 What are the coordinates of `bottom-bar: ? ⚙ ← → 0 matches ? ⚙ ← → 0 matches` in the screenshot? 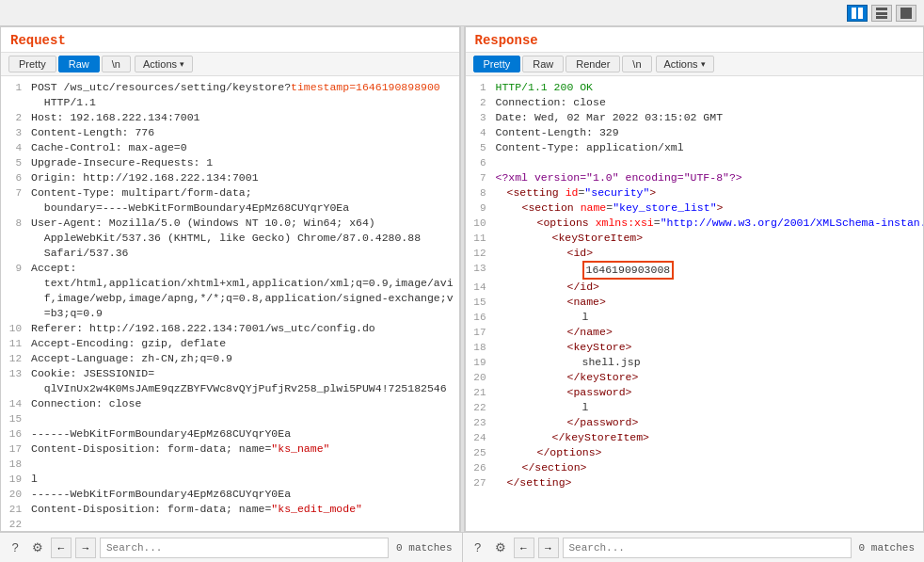 It's located at (462, 547).